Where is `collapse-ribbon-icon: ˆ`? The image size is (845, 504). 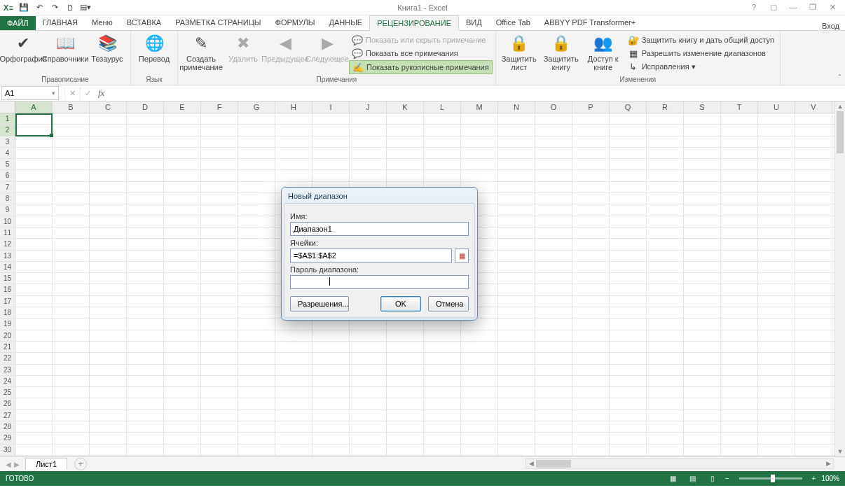 collapse-ribbon-icon: ˆ is located at coordinates (839, 78).